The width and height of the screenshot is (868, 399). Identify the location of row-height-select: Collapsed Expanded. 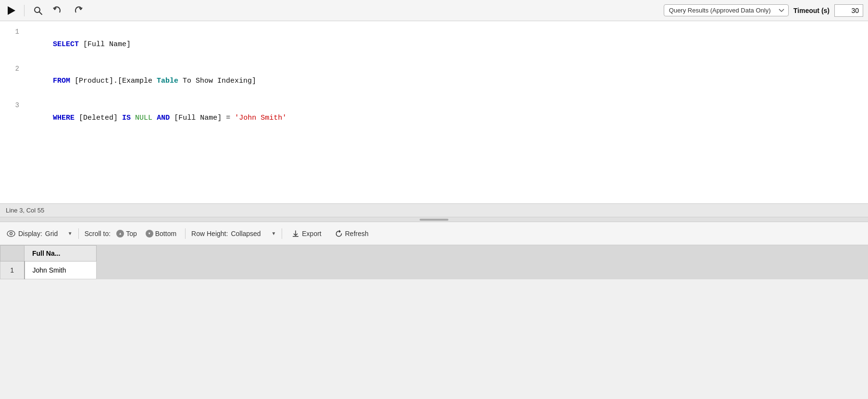
(251, 234).